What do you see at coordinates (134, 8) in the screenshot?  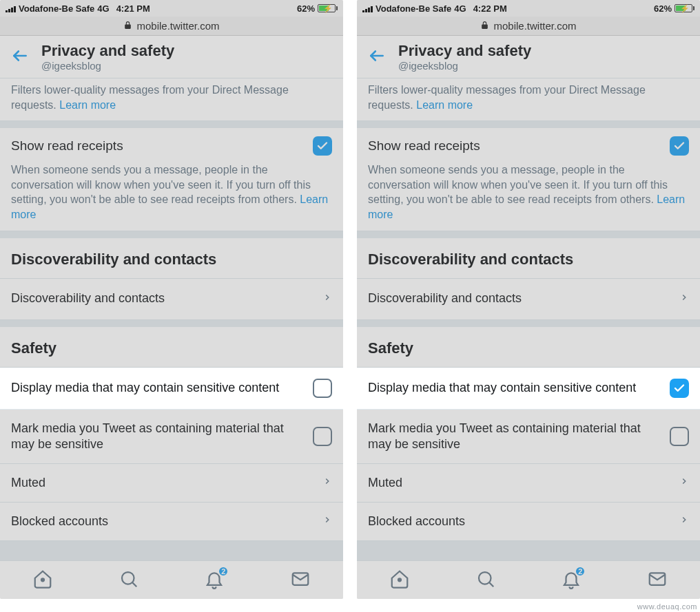 I see `clock: 4:21 PM` at bounding box center [134, 8].